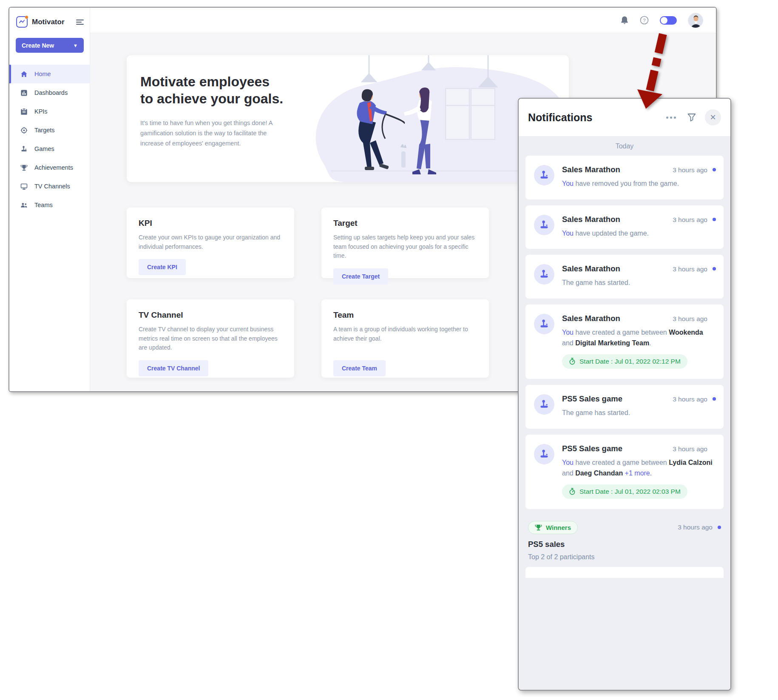 The width and height of the screenshot is (778, 700). I want to click on create-target-button: Create Target, so click(361, 276).